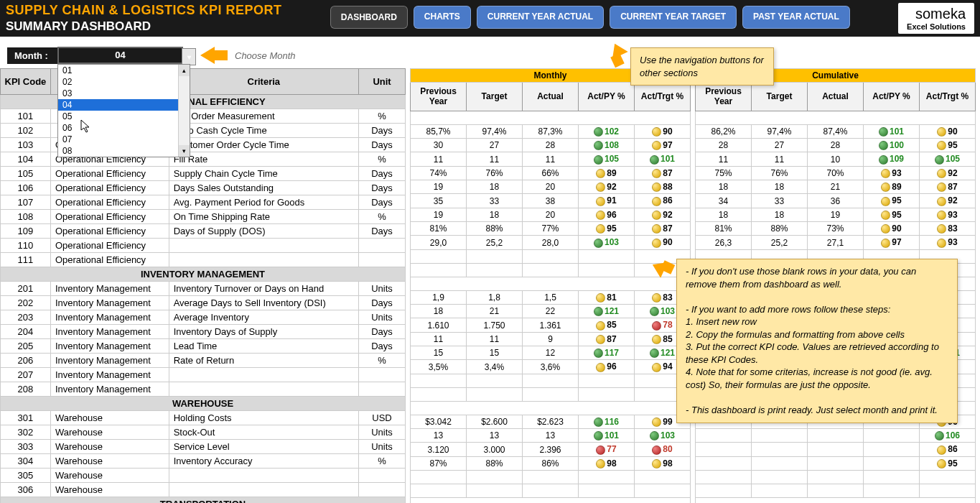 The height and width of the screenshot is (503, 980). Describe the element at coordinates (123, 70) in the screenshot. I see `month-option: 01` at that location.